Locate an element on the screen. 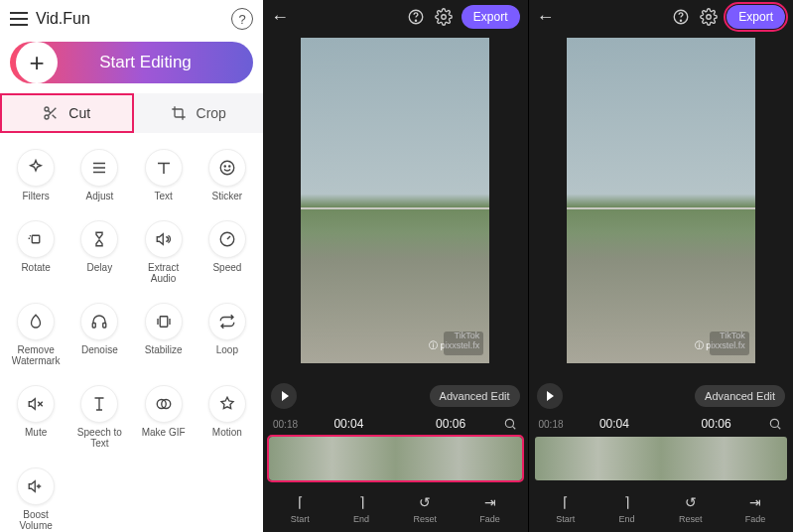 The width and height of the screenshot is (793, 532). tool-boost-volume: Boost Volume is located at coordinates (36, 497).